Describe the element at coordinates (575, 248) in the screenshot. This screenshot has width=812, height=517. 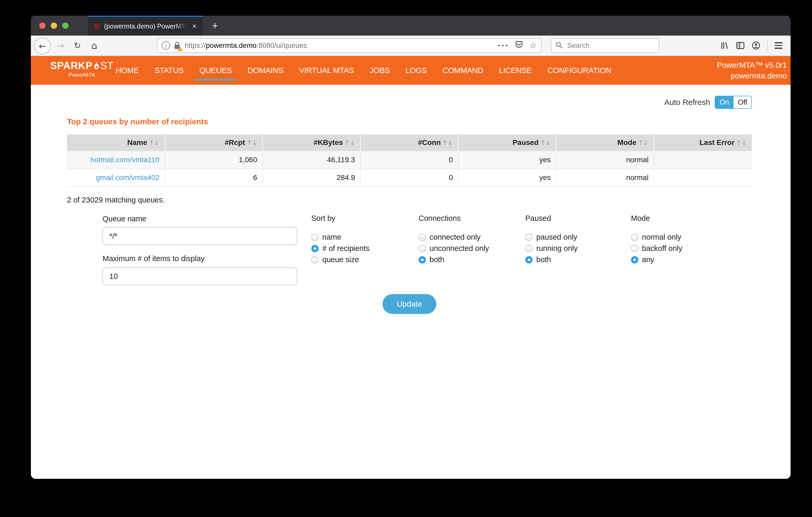
I see `radio-option-running-only: running only` at that location.